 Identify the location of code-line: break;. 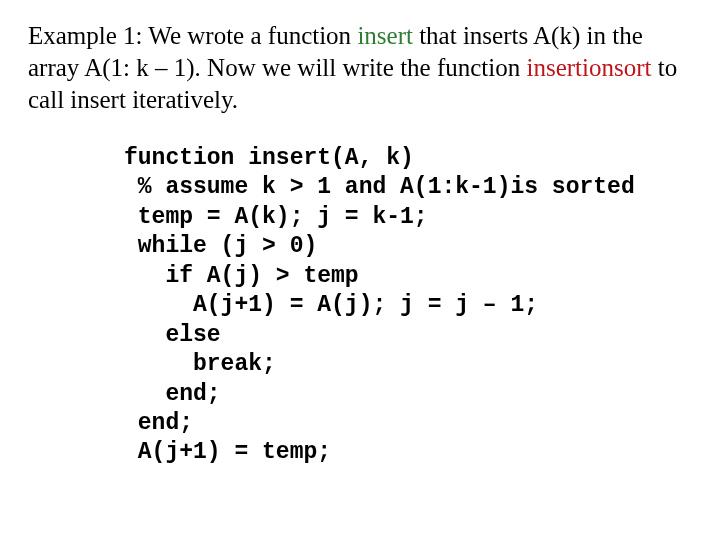
(408, 364).